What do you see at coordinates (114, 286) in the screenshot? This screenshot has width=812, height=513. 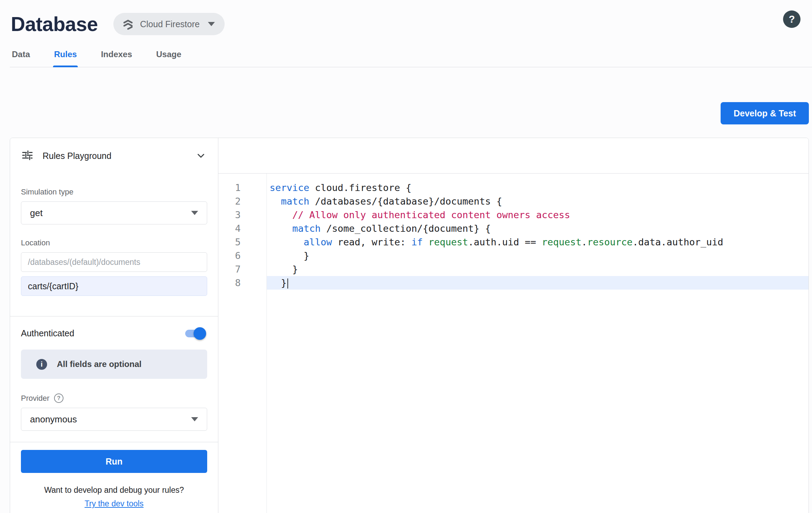 I see `location-input: carts/{cartID}` at bounding box center [114, 286].